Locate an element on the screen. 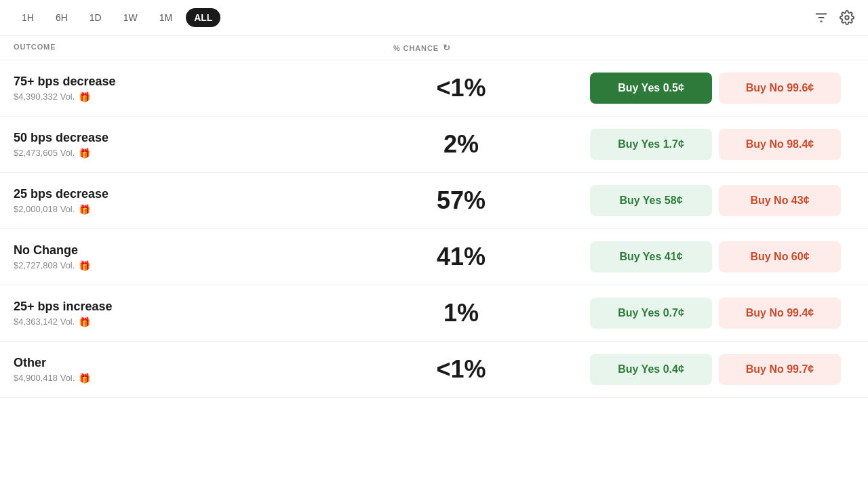  volume-text: $2,727,808 Vol. is located at coordinates (44, 266).